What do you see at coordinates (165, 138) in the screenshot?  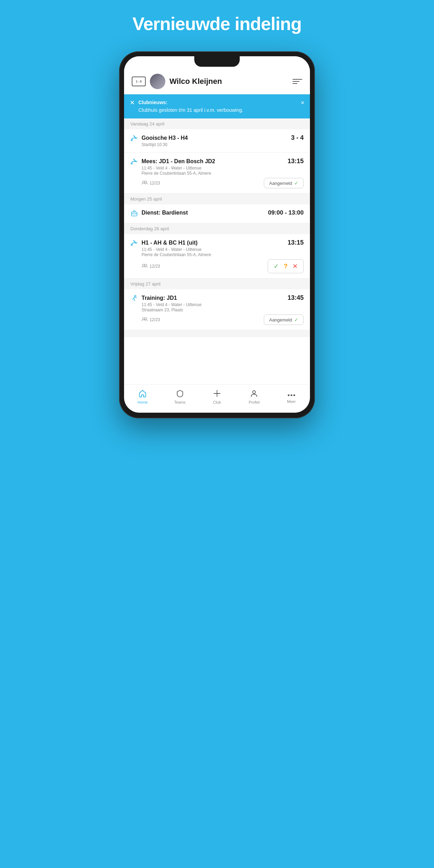 I see `event-title: Gooische H3 - H4` at bounding box center [165, 138].